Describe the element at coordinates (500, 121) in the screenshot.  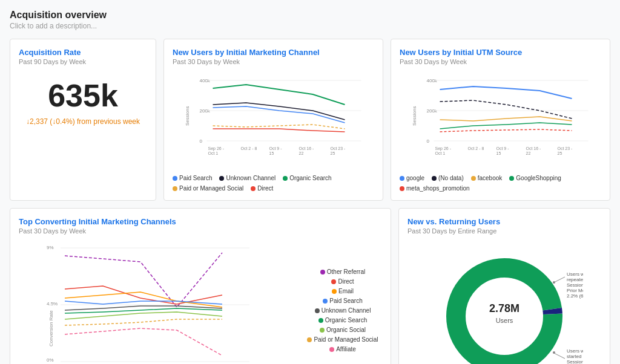
I see `new-users-utm-chart: 400k 200k 0 Sessions Sep 26 - Oct 1 Oct …` at that location.